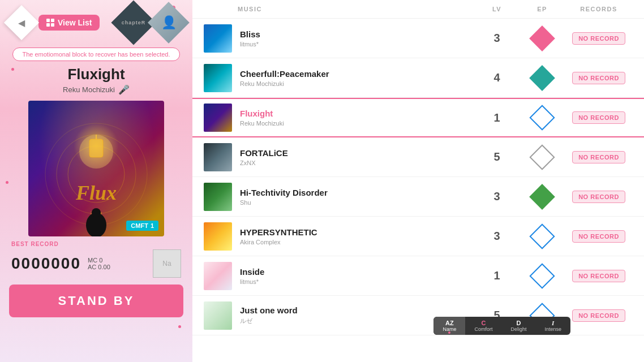  I want to click on album-art: Flux ight CMFT 1, so click(96, 169).